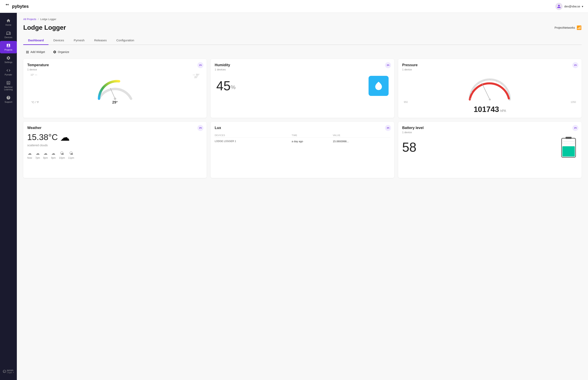 This screenshot has height=380, width=588. I want to click on sidebar: Home Devices Projects Settings Pymakr Ma…, so click(8, 196).